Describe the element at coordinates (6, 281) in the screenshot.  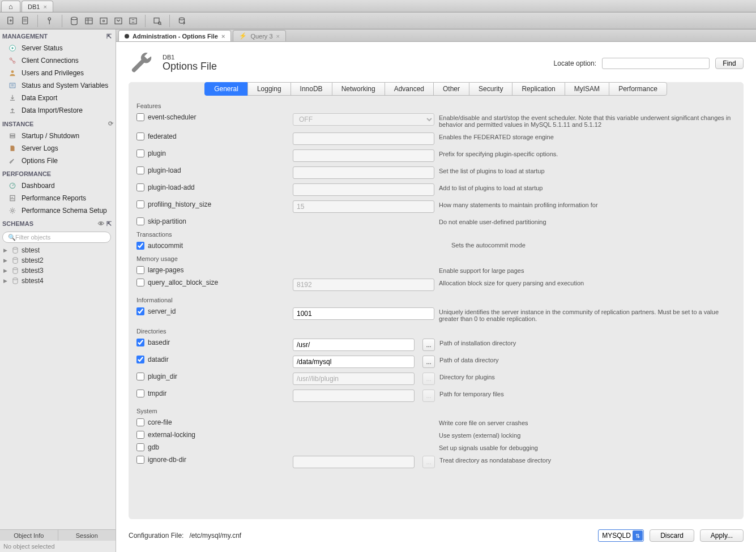
I see `chevron-right-icon: ▶` at that location.